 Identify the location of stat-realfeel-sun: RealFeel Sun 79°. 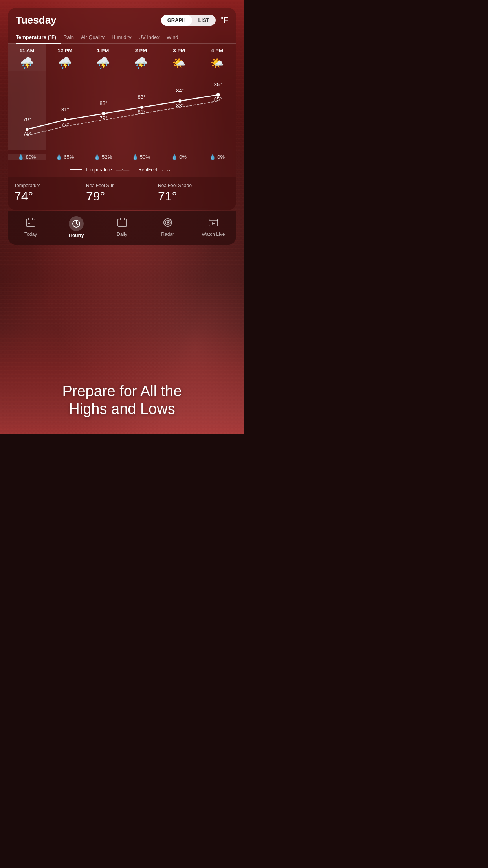
(122, 193).